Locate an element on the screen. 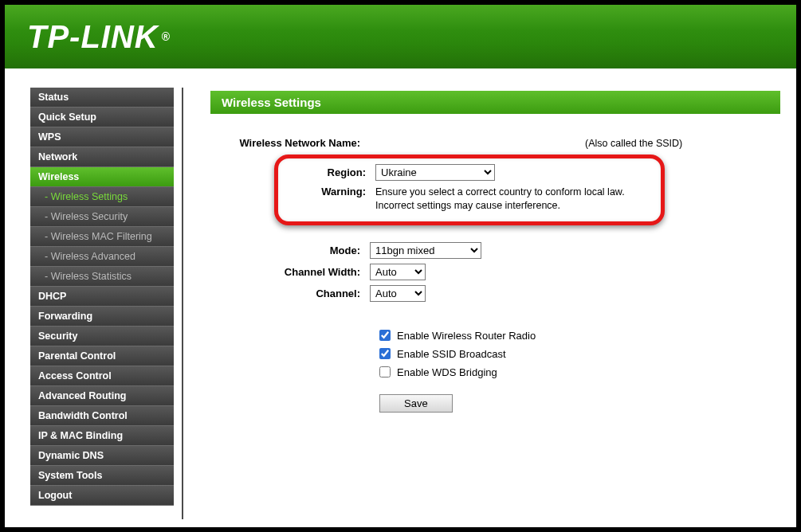 The height and width of the screenshot is (532, 801). nav-dhcp: DHCP is located at coordinates (102, 296).